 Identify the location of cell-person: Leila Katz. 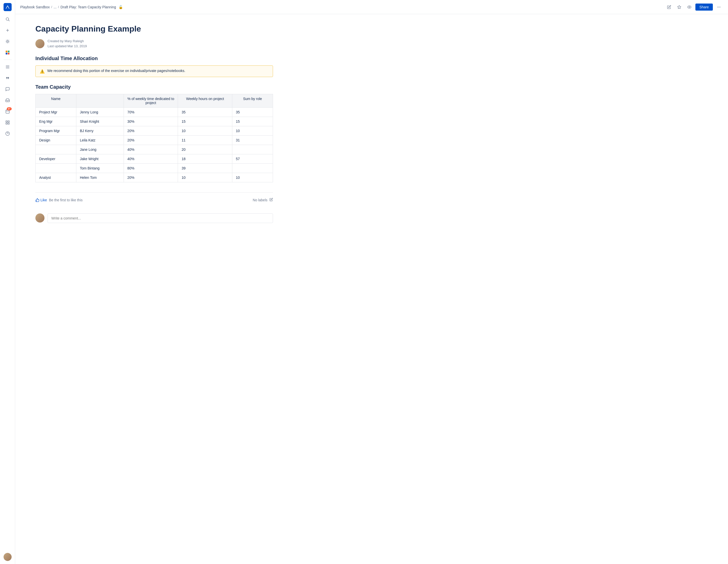
(100, 140).